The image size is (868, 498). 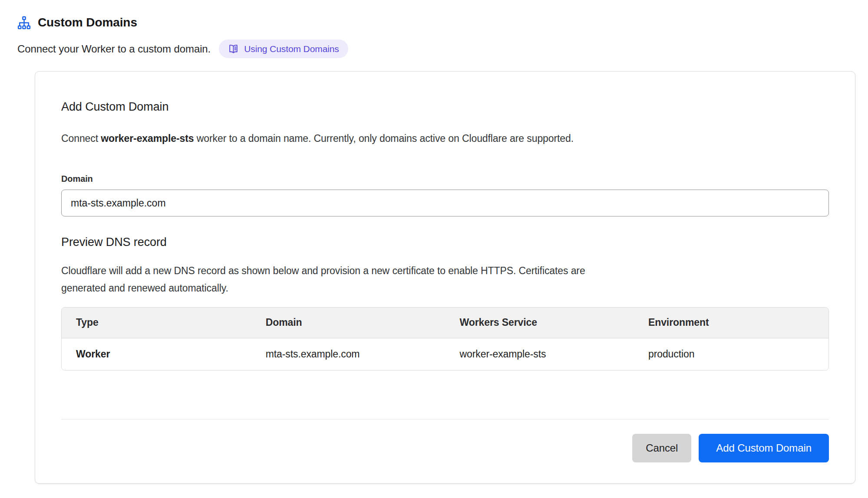 What do you see at coordinates (284, 49) in the screenshot?
I see `docs-link: Using Custom Domains` at bounding box center [284, 49].